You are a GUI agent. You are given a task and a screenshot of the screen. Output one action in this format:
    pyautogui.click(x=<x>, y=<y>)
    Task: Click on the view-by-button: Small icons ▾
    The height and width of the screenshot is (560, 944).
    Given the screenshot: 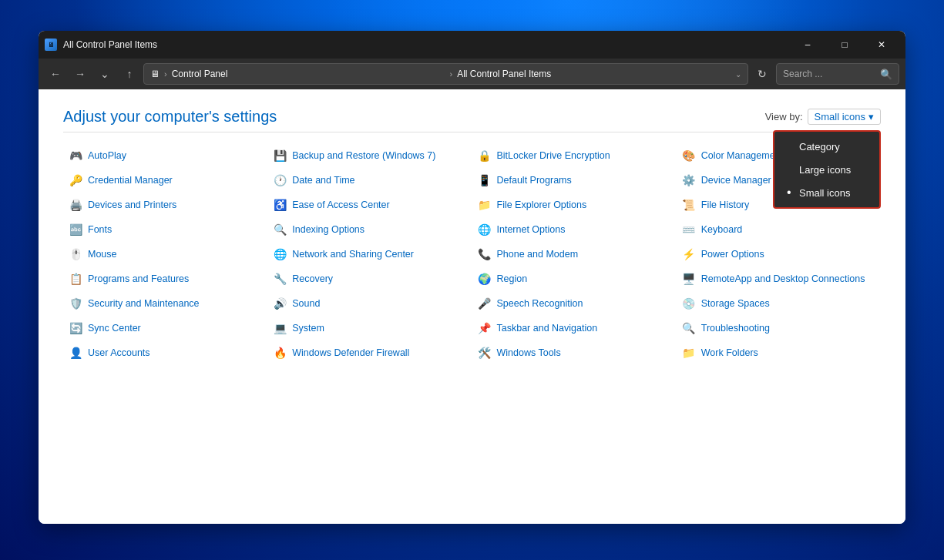 What is the action you would take?
    pyautogui.click(x=845, y=117)
    